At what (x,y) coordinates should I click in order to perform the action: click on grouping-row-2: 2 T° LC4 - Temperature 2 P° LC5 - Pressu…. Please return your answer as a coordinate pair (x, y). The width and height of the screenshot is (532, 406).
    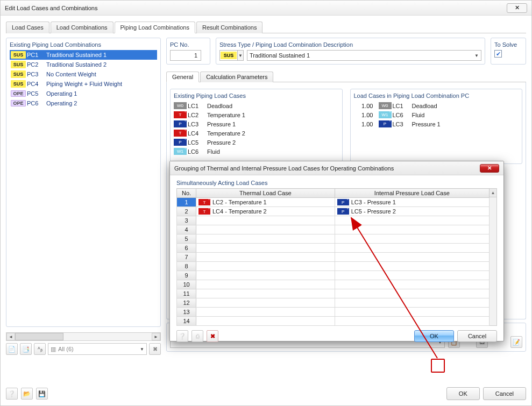
    Looking at the image, I should click on (334, 212).